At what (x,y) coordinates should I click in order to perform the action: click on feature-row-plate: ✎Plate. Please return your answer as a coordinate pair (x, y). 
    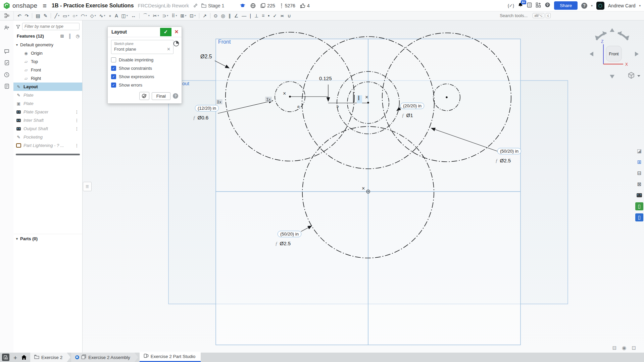
    Looking at the image, I should click on (48, 95).